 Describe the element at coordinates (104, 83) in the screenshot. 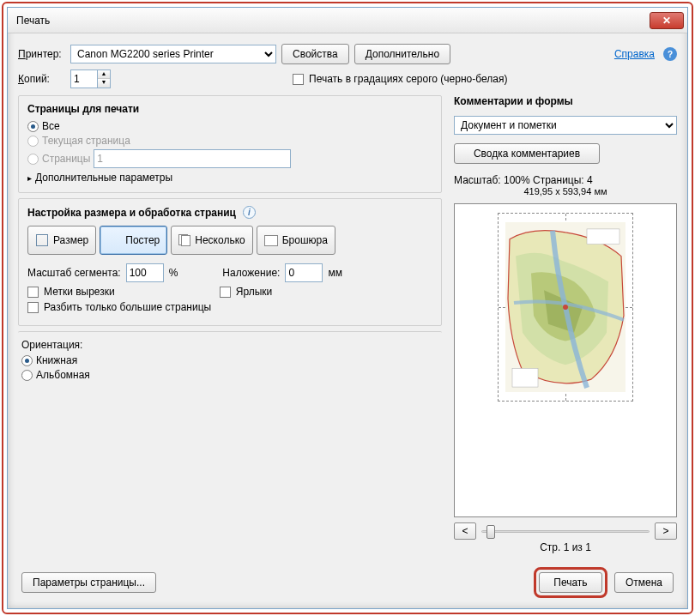

I see `spin-down-icon: ▼` at that location.